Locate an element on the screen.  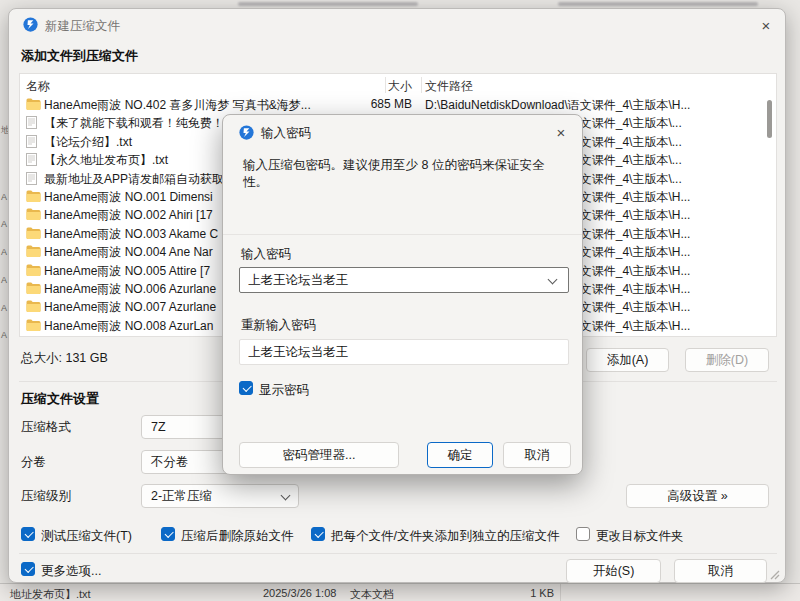
password-input is located at coordinates (404, 280).